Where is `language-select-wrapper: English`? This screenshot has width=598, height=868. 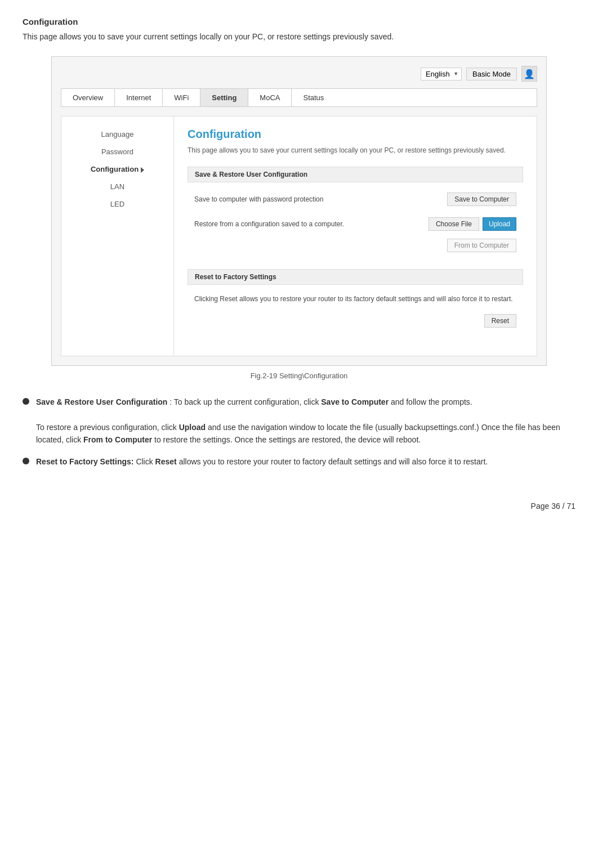 language-select-wrapper: English is located at coordinates (441, 74).